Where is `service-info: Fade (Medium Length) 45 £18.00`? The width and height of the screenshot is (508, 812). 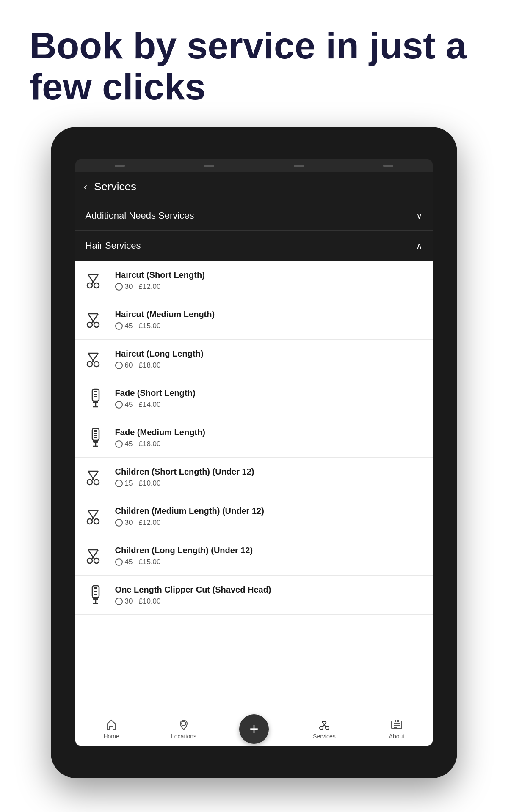
service-info: Fade (Medium Length) 45 £18.00 is located at coordinates (270, 438).